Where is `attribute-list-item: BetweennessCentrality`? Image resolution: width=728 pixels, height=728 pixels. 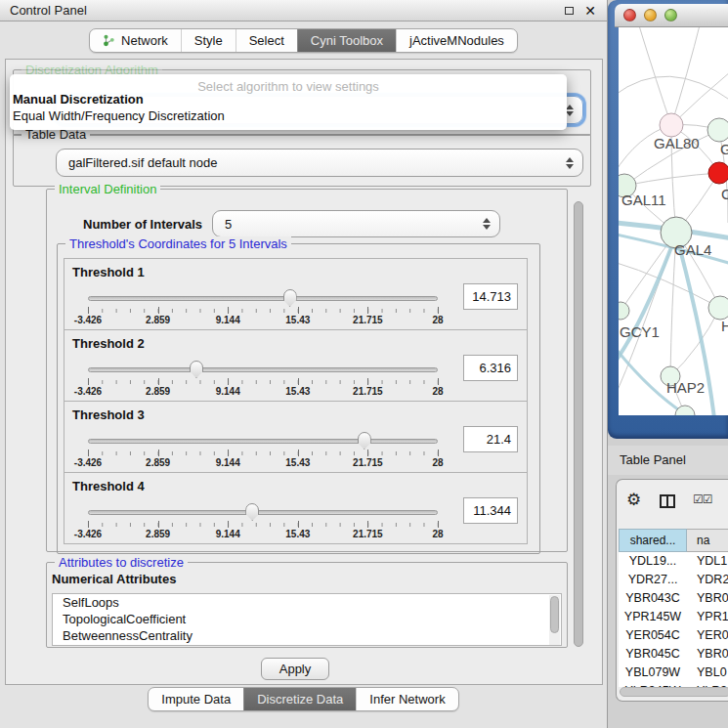
attribute-list-item: BetweennessCentrality is located at coordinates (307, 635).